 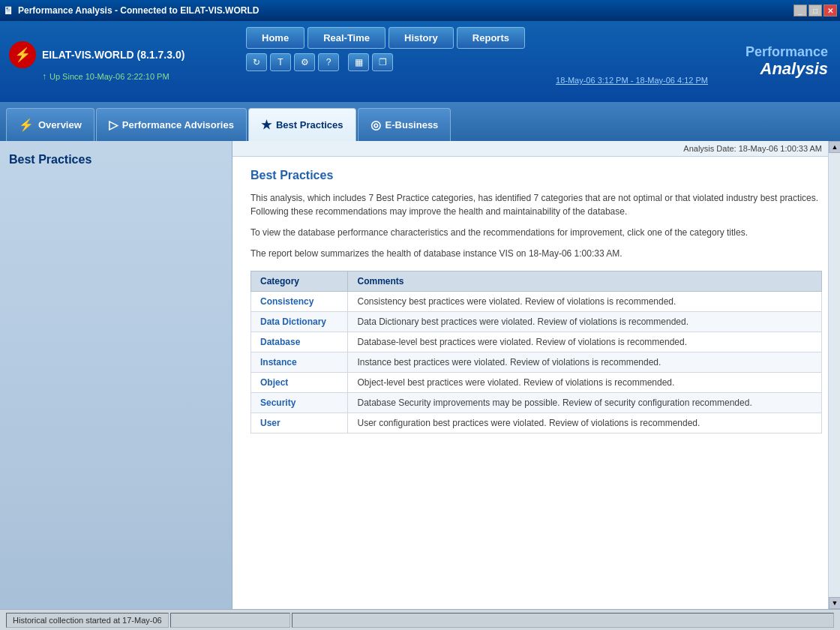 I want to click on comment-cell: Database Security improvements may be po…, so click(x=585, y=404).